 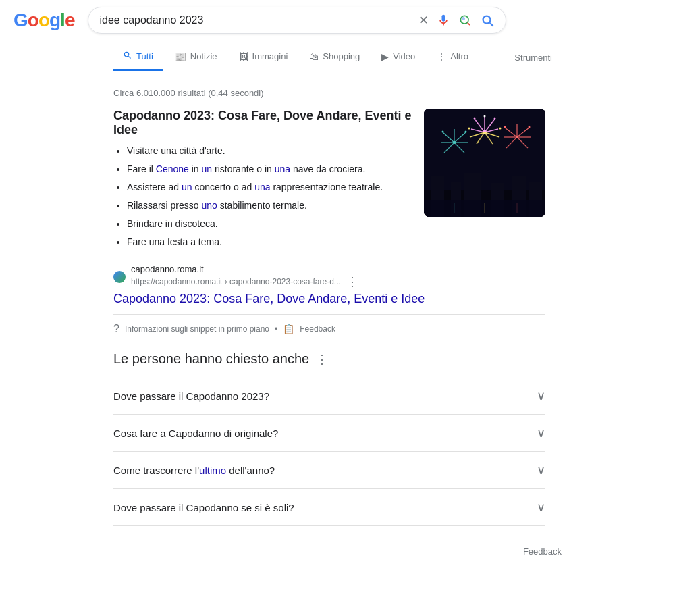 I want to click on paa-question-2: Cosa fare a Capodanno di originale? ∨, so click(x=329, y=433).